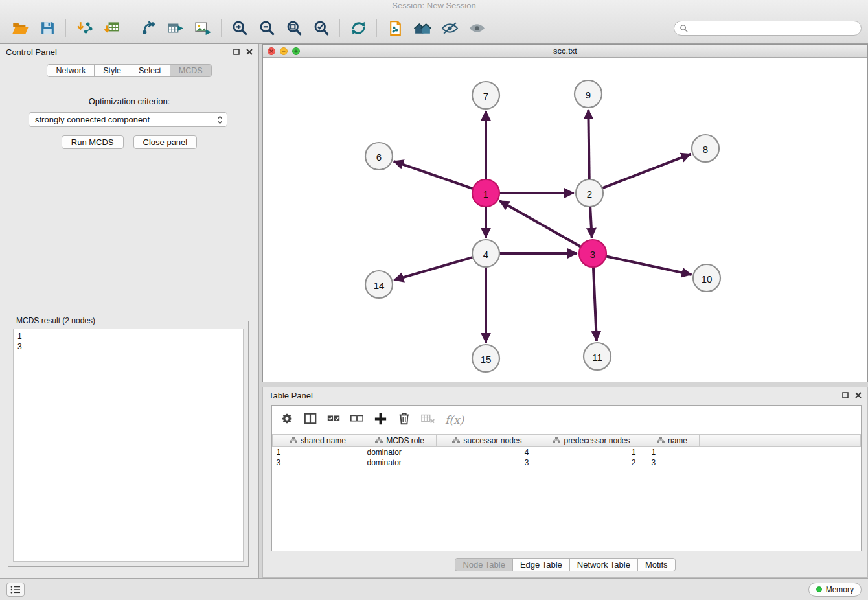  What do you see at coordinates (379, 156) in the screenshot?
I see `graph-node-6: 6` at bounding box center [379, 156].